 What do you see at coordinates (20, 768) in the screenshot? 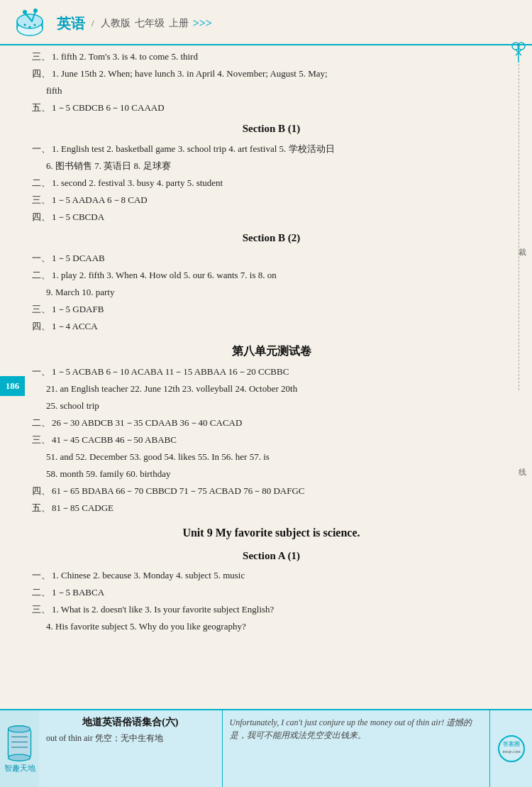
I see `scroll-label: 智趣天地` at bounding box center [20, 768].